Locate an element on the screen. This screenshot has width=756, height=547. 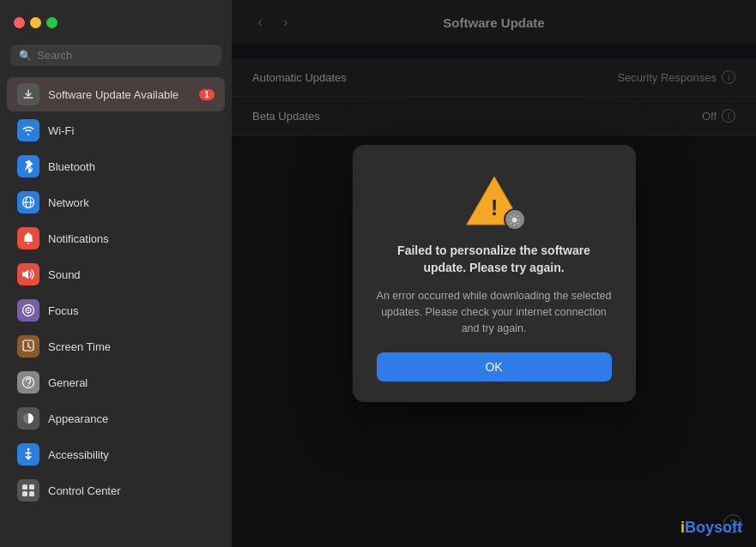
sidebar-titlebar is located at coordinates (116, 22).